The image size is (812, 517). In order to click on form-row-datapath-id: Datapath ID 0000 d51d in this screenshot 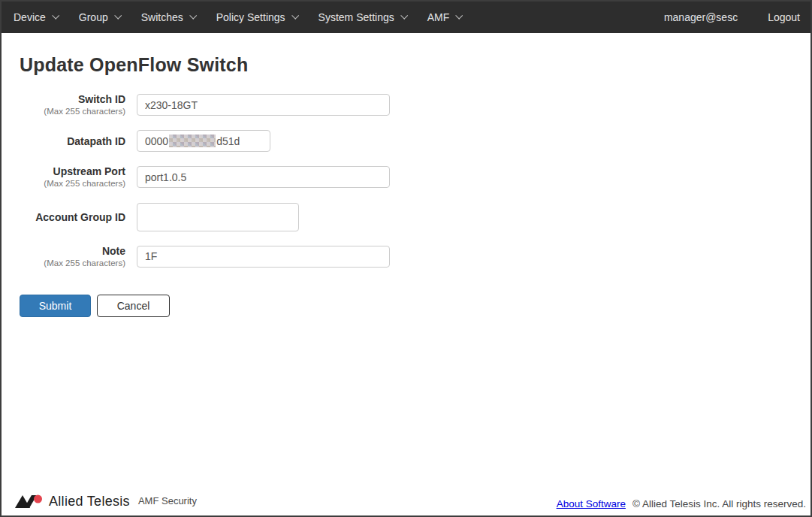, I will do `click(406, 141)`.